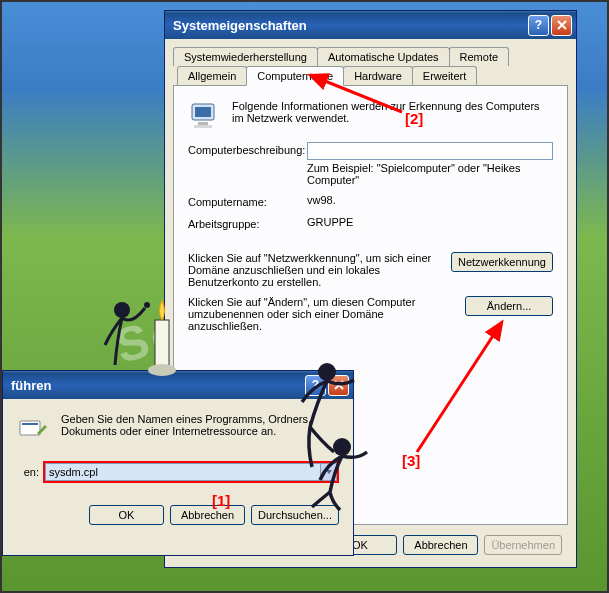 This screenshot has width=609, height=593. Describe the element at coordinates (316, 386) in the screenshot. I see `run-help-button: ?` at that location.